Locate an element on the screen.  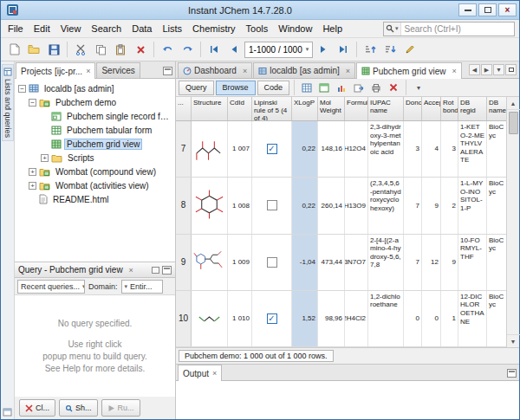
mol-weight-cell: 148,16 is located at coordinates (331, 149).